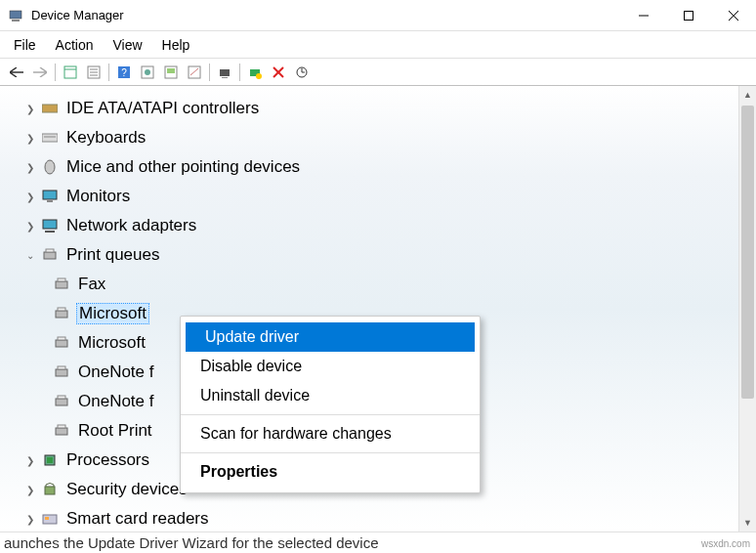  I want to click on minimize-button, so click(644, 16).